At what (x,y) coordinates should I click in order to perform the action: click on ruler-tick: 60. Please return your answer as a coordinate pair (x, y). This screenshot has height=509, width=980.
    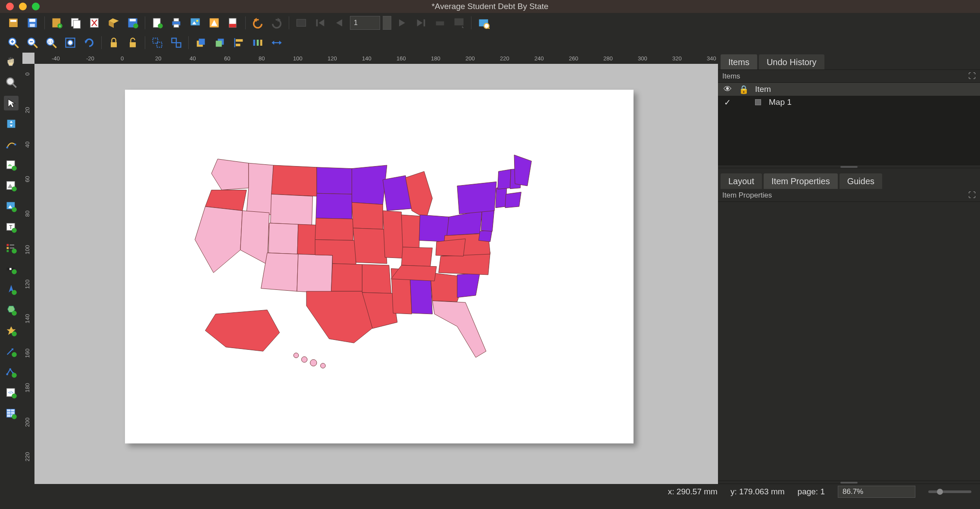
    Looking at the image, I should click on (227, 59).